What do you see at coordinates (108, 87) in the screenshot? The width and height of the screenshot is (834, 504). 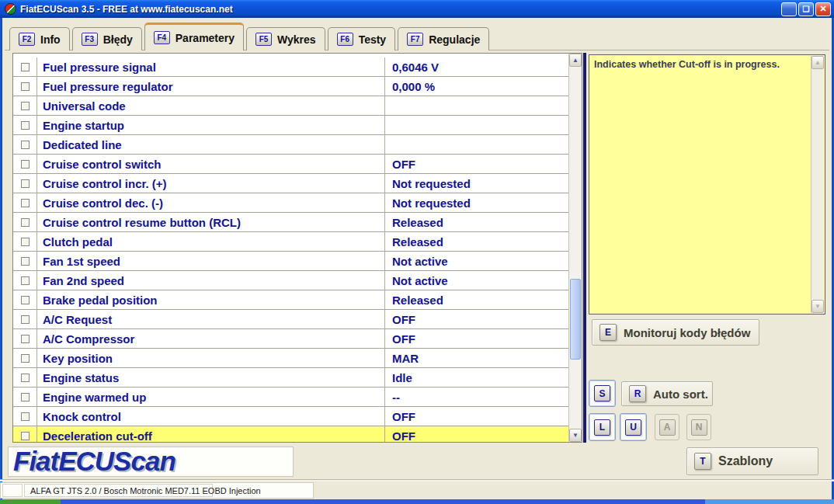 I see `parameter-name: Fuel pressure regulator` at bounding box center [108, 87].